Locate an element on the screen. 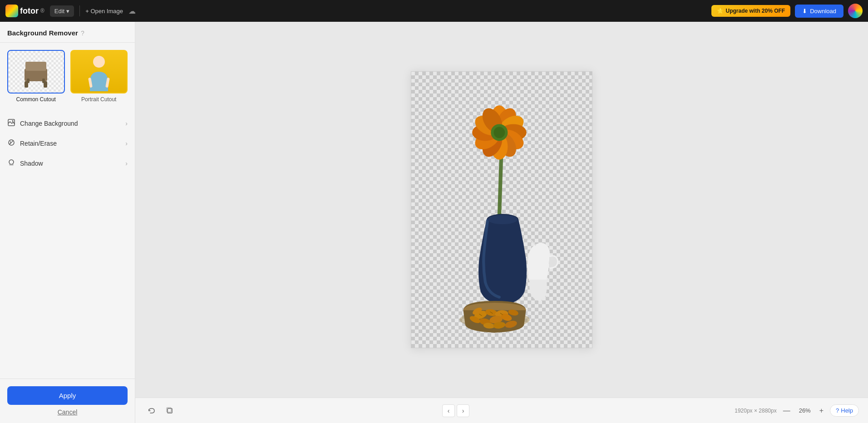 The image size is (868, 423). retain-erase-option: Retain/Erase › is located at coordinates (67, 143).